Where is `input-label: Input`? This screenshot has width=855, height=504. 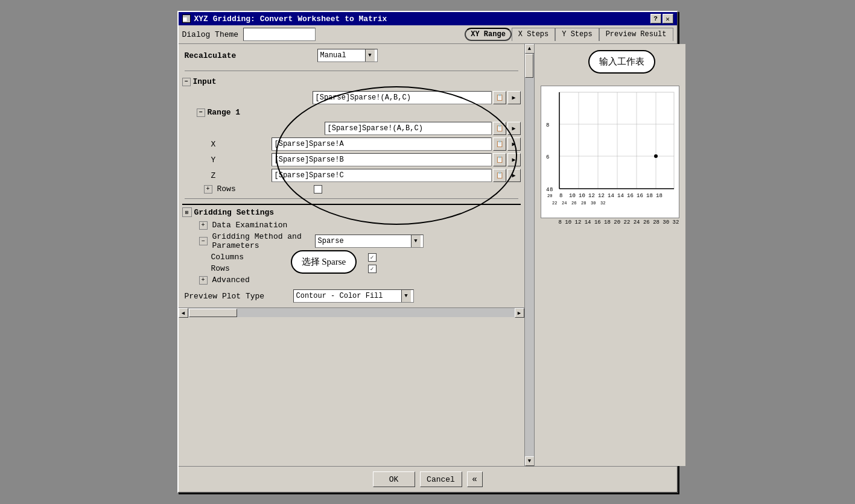
input-label: Input is located at coordinates (205, 82).